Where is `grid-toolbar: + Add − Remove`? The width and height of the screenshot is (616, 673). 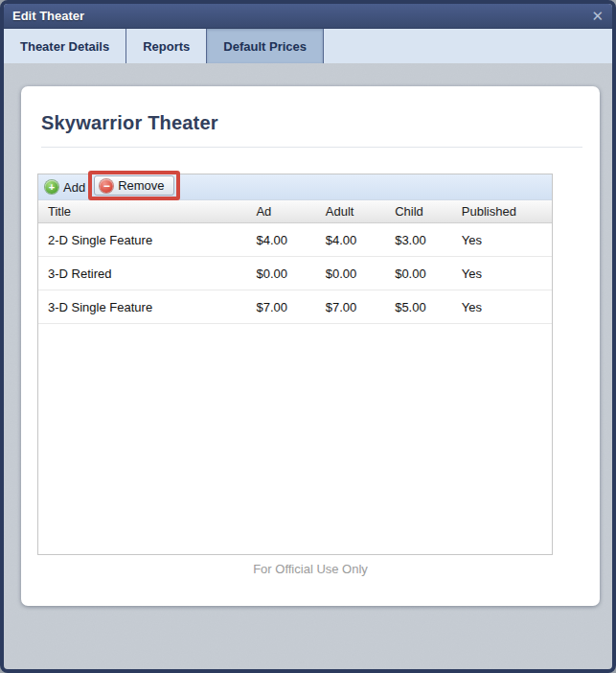
grid-toolbar: + Add − Remove is located at coordinates (295, 188).